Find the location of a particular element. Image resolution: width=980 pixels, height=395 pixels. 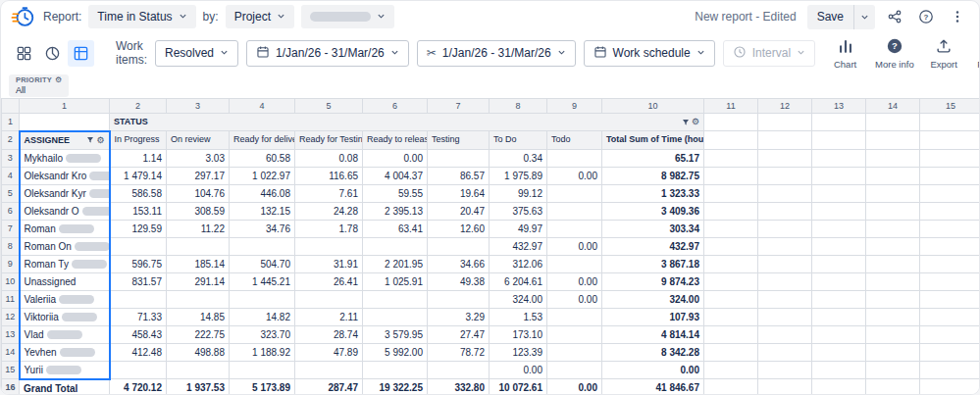

assignee-cell: Viktoriia is located at coordinates (65, 317).